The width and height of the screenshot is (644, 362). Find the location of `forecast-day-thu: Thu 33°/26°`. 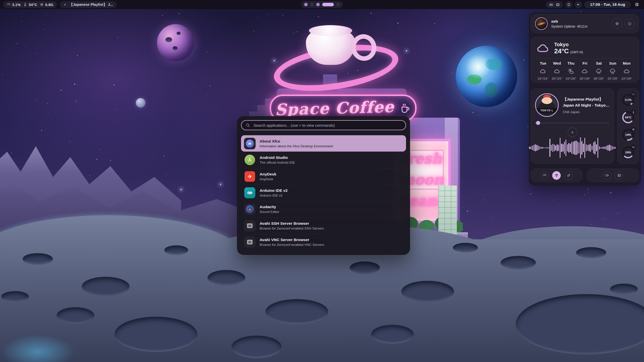

forecast-day-thu: Thu 33°/26° is located at coordinates (571, 71).